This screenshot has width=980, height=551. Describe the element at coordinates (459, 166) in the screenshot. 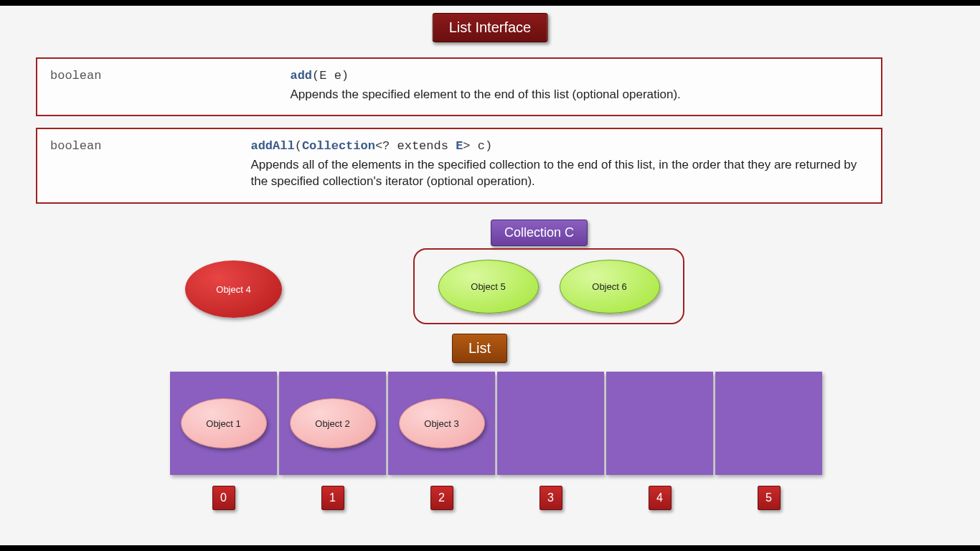

I see `method-box-addall: boolean addAll(Collection<? extends E> c…` at that location.